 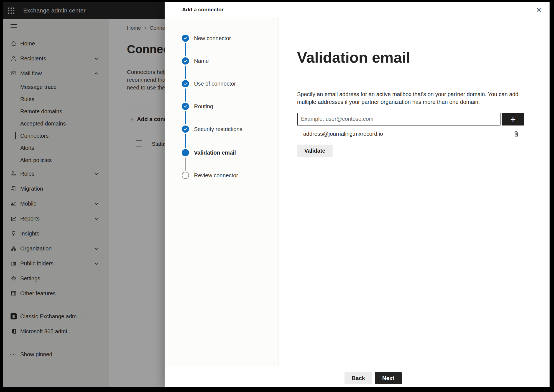 What do you see at coordinates (354, 57) in the screenshot?
I see `step-heading: Validation email` at bounding box center [354, 57].